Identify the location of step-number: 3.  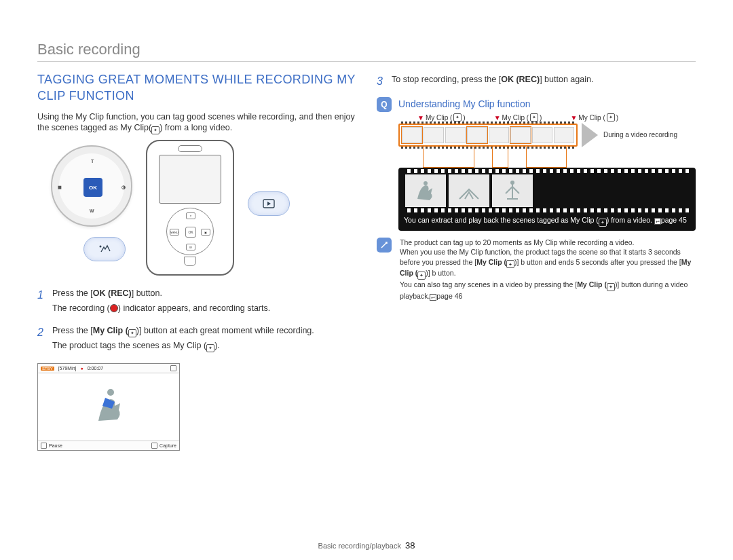
(381, 81).